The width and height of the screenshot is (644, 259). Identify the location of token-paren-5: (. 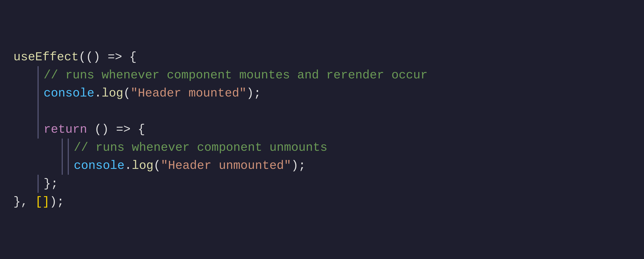
(157, 166).